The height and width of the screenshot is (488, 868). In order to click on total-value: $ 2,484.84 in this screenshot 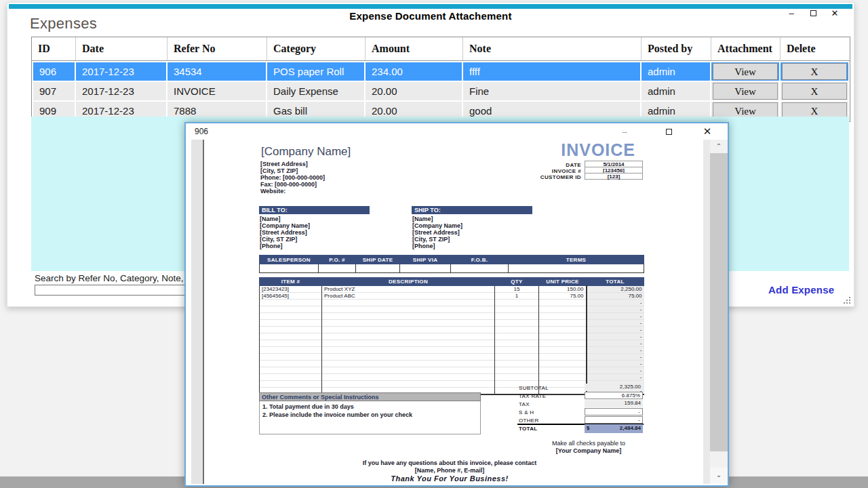, I will do `click(614, 428)`.